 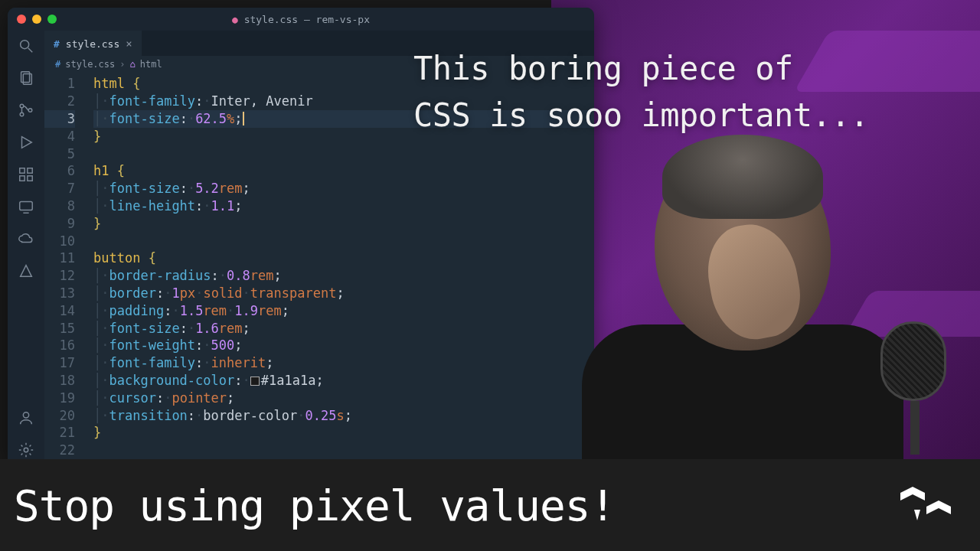 I want to click on remote-icon, so click(x=26, y=207).